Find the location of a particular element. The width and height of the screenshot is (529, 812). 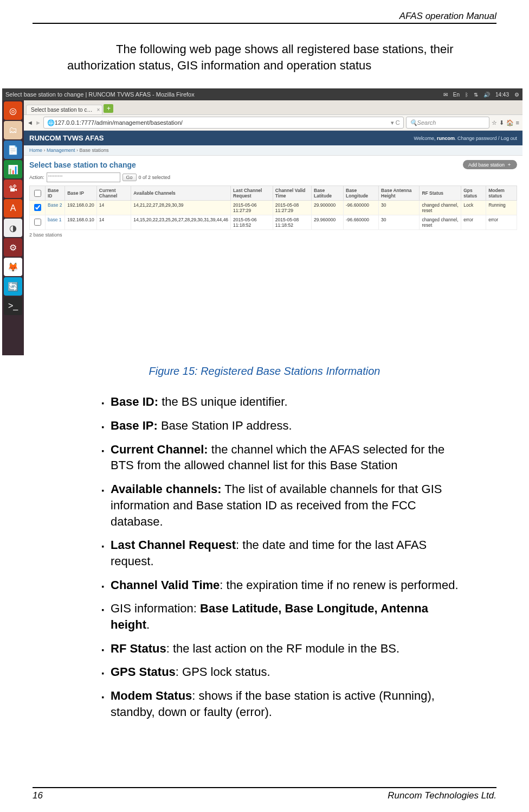

dash-icon: ◎ is located at coordinates (13, 111).